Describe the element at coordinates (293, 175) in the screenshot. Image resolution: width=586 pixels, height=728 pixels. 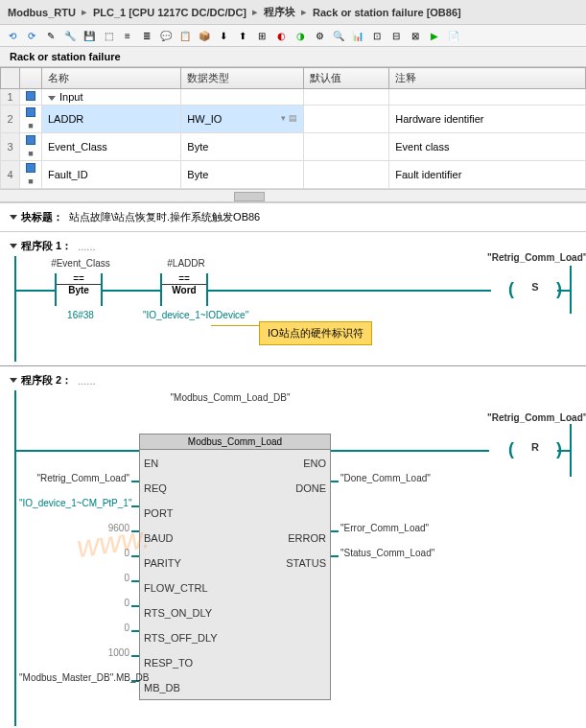
I see `table-row: 4 ■Fault_IDByteFault identifier` at that location.